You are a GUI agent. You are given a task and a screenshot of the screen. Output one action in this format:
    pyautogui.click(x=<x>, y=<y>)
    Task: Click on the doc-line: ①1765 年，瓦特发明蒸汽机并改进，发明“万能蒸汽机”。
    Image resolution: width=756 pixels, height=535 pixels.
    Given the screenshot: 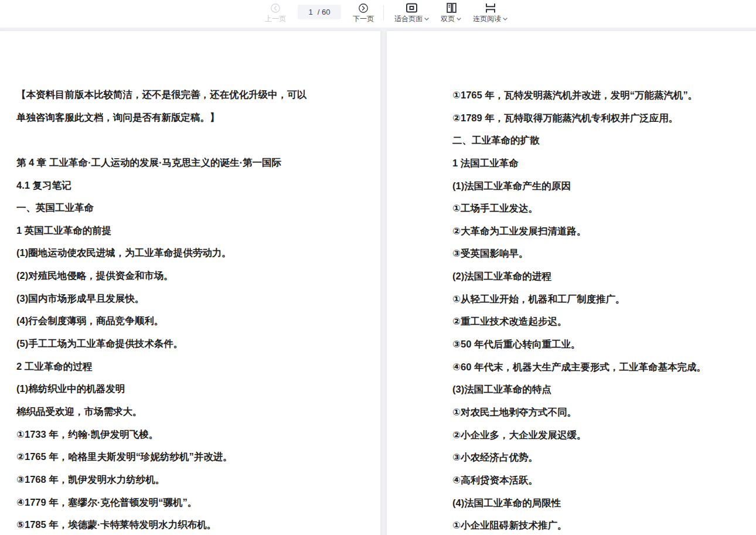 What is the action you would take?
    pyautogui.click(x=579, y=95)
    